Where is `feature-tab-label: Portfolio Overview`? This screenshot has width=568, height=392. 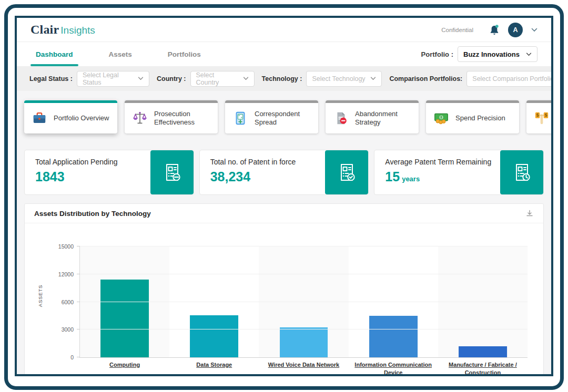
feature-tab-label: Portfolio Overview is located at coordinates (81, 118).